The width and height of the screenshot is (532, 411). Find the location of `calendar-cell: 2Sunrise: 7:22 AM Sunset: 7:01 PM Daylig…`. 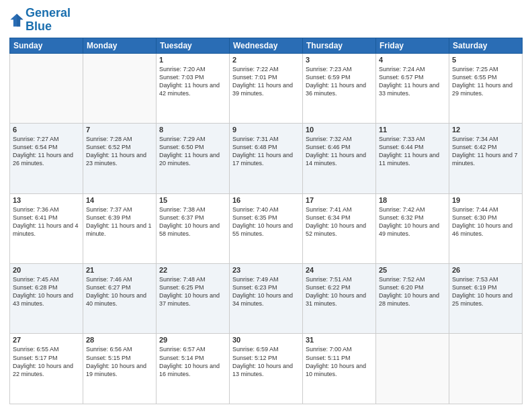

calendar-cell: 2Sunrise: 7:22 AM Sunset: 7:01 PM Daylig… is located at coordinates (266, 88).